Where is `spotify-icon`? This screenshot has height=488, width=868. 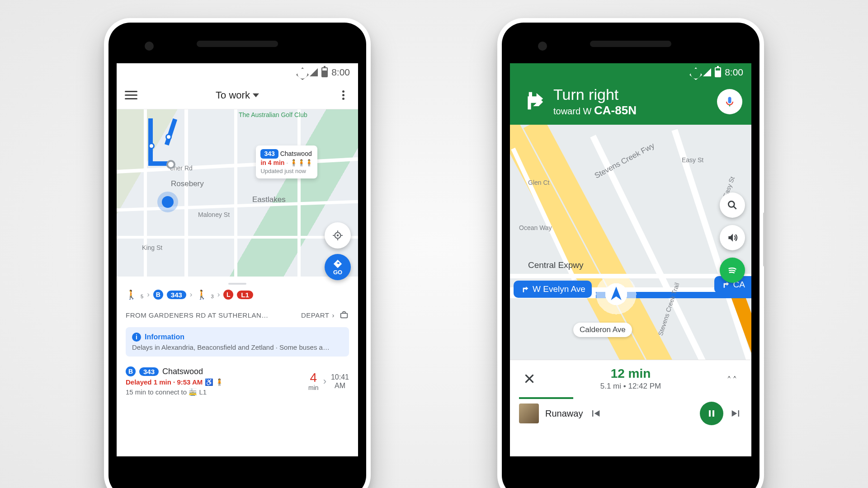 spotify-icon is located at coordinates (732, 270).